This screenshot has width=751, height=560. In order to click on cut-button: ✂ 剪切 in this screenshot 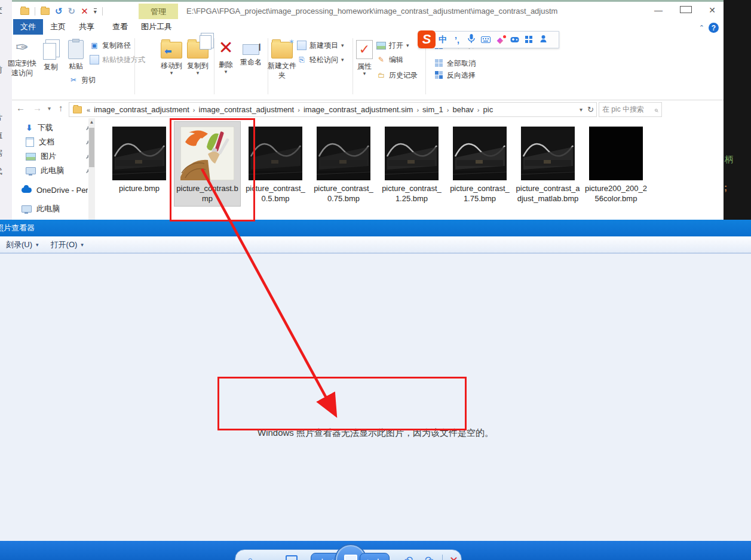, I will do `click(82, 80)`.